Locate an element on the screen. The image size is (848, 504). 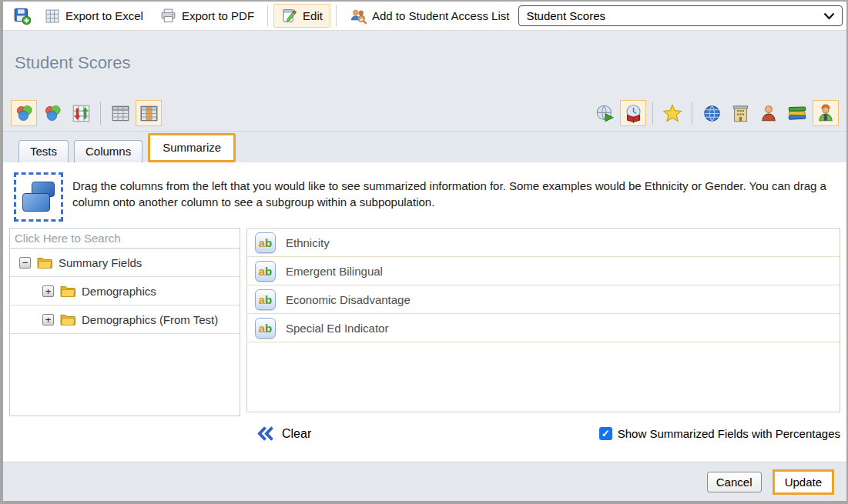
search-input: Click Here to Search is located at coordinates (125, 239).